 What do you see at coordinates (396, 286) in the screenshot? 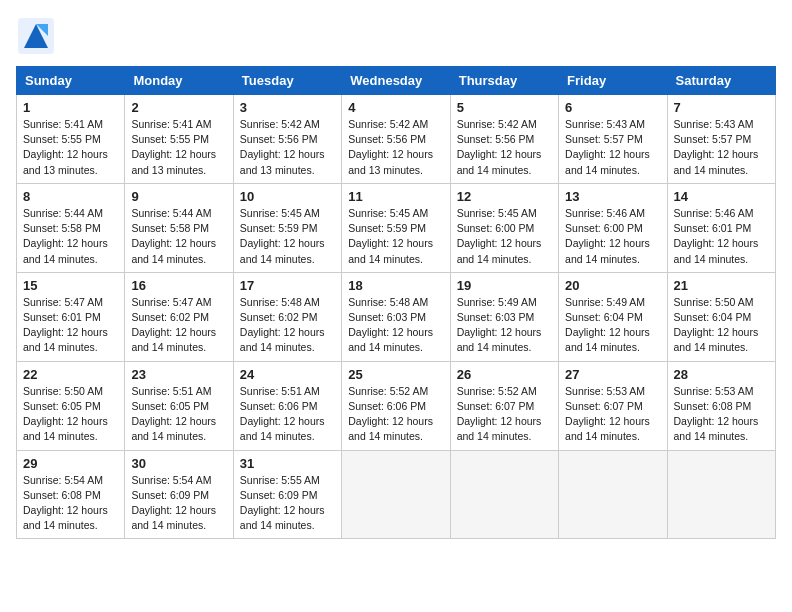
I see `day-number: 18` at bounding box center [396, 286].